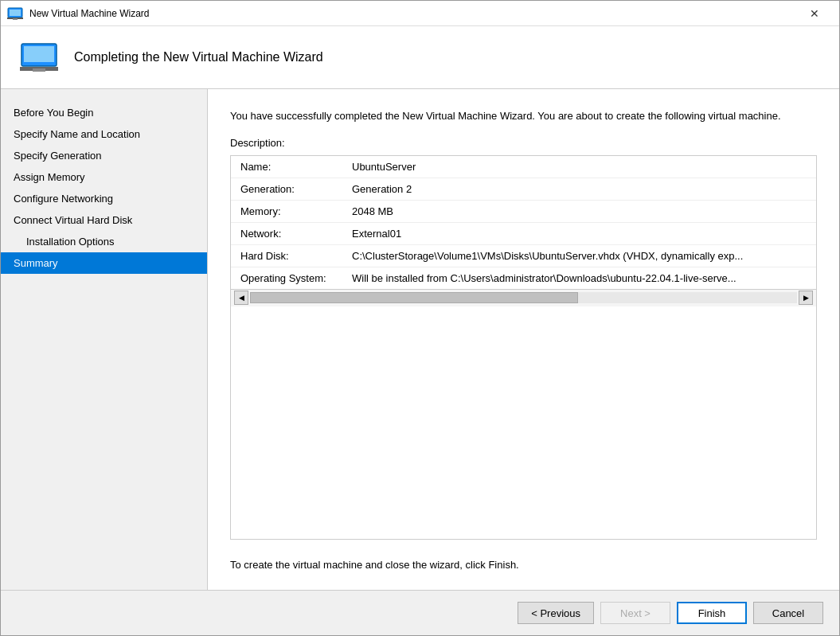  What do you see at coordinates (15, 14) in the screenshot?
I see `window-icon` at bounding box center [15, 14].